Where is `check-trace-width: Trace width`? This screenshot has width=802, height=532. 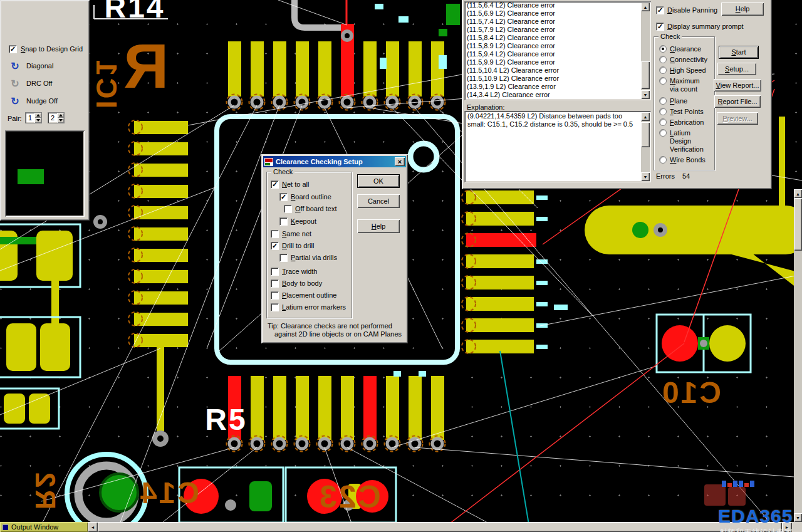 check-trace-width: Trace width is located at coordinates (294, 272).